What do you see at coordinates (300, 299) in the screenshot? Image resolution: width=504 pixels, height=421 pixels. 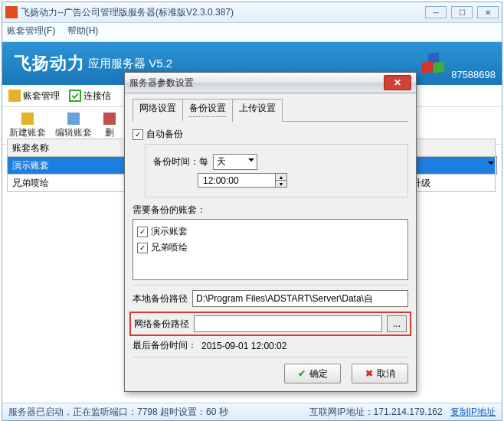 I see `local-path-input: D:\Program Files\ADSTART\Server\Data\自` at bounding box center [300, 299].